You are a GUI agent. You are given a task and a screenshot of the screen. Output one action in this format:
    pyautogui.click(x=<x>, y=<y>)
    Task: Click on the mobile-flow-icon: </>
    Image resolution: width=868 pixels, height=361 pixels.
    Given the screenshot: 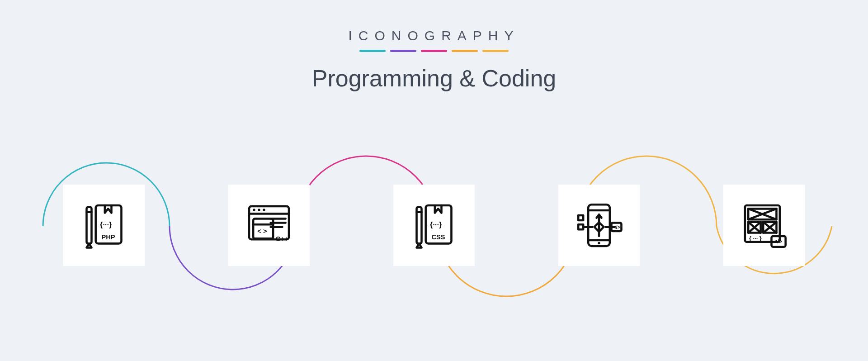 What is the action you would take?
    pyautogui.click(x=599, y=225)
    